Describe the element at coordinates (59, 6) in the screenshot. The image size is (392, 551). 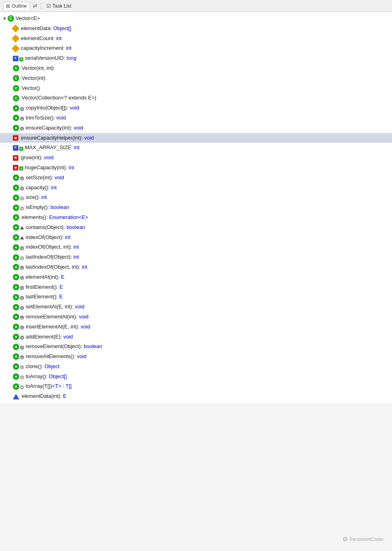
I see `tab-tasklist: ☑ Task List` at that location.